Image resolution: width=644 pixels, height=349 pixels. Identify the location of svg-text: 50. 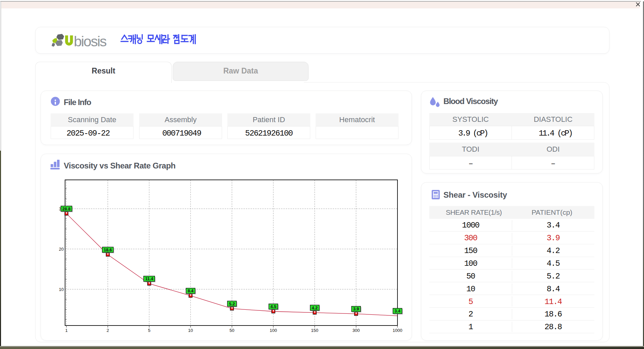
(232, 330).